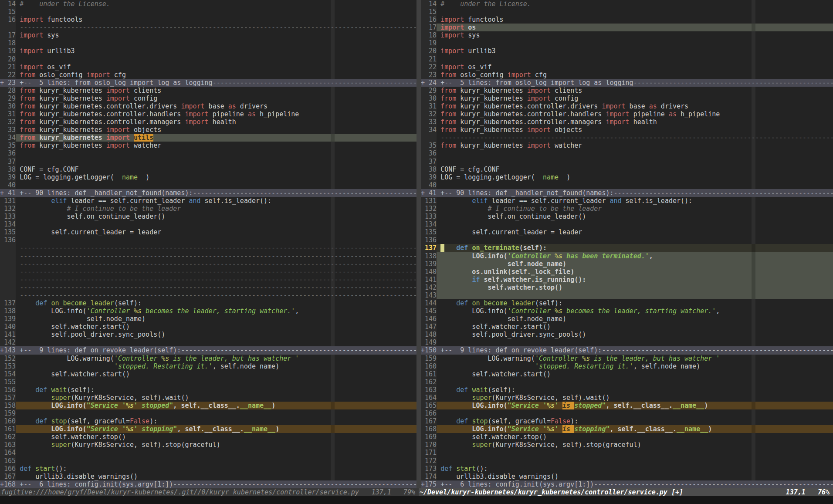 Image resolution: width=833 pixels, height=504 pixels. What do you see at coordinates (627, 390) in the screenshot?
I see `code-line: 163 def wait(self):` at bounding box center [627, 390].